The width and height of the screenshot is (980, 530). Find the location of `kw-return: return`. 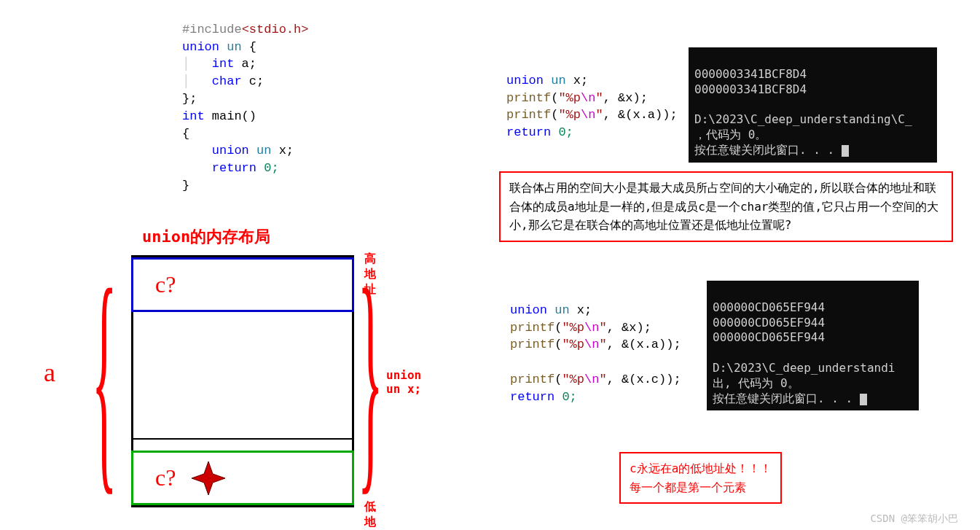

kw-return: return is located at coordinates (235, 168).